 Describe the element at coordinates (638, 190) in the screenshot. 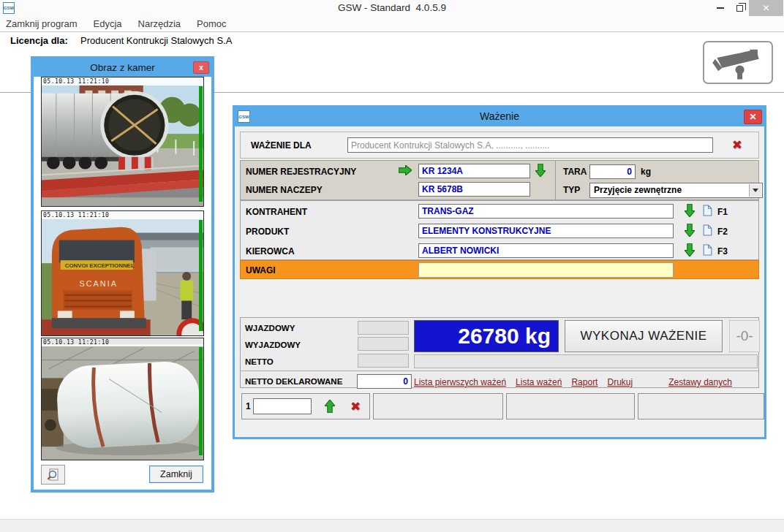

I see `typ-selected-value: Przyjęcie zewnętrzne` at that location.